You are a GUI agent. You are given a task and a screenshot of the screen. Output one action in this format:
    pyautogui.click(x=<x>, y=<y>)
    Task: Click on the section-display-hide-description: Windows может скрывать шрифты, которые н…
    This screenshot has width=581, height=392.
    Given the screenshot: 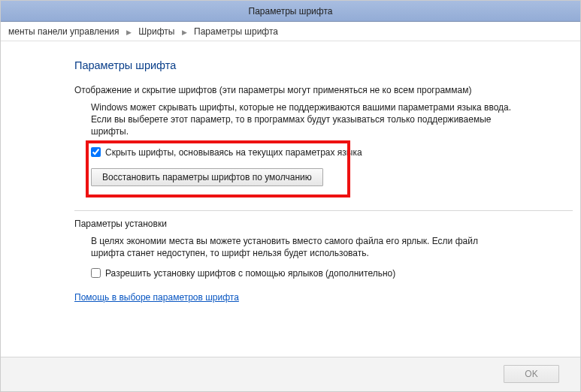 What is the action you would take?
    pyautogui.click(x=301, y=120)
    